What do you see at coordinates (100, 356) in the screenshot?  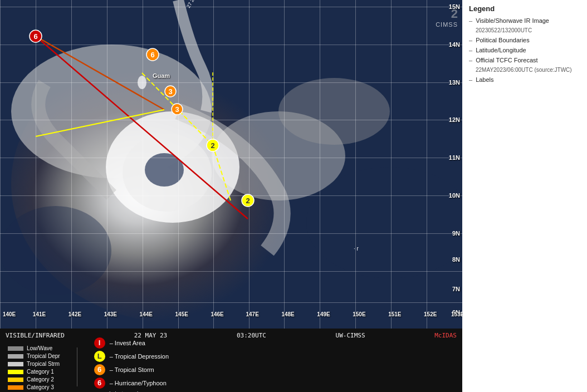 I see `tropdep-icon: L` at bounding box center [100, 356].